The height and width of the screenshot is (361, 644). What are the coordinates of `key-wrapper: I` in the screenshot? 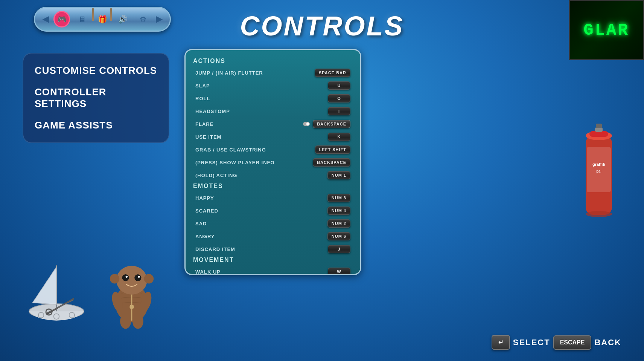 It's located at (339, 111).